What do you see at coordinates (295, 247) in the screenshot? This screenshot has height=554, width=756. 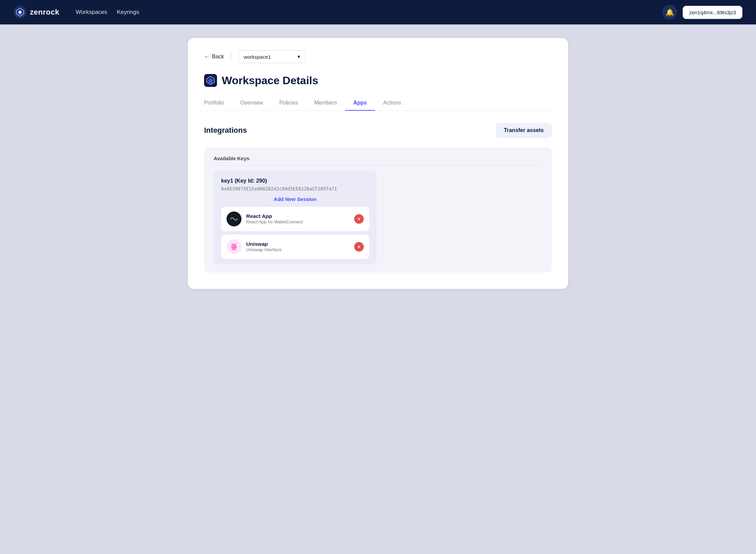 I see `session-uniswap: Uniswap Uniswap Interface ×` at bounding box center [295, 247].